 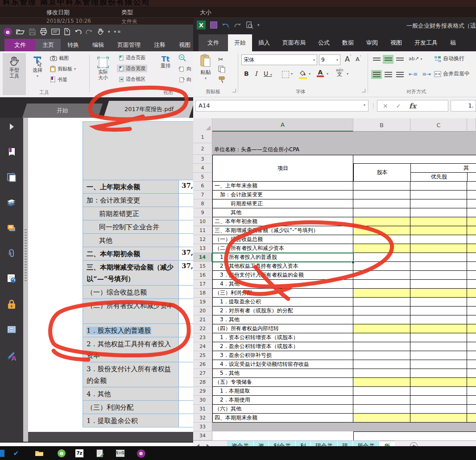 What do you see at coordinates (372, 43) in the screenshot?
I see `excel-menu-tab: 审阅` at bounding box center [372, 43].